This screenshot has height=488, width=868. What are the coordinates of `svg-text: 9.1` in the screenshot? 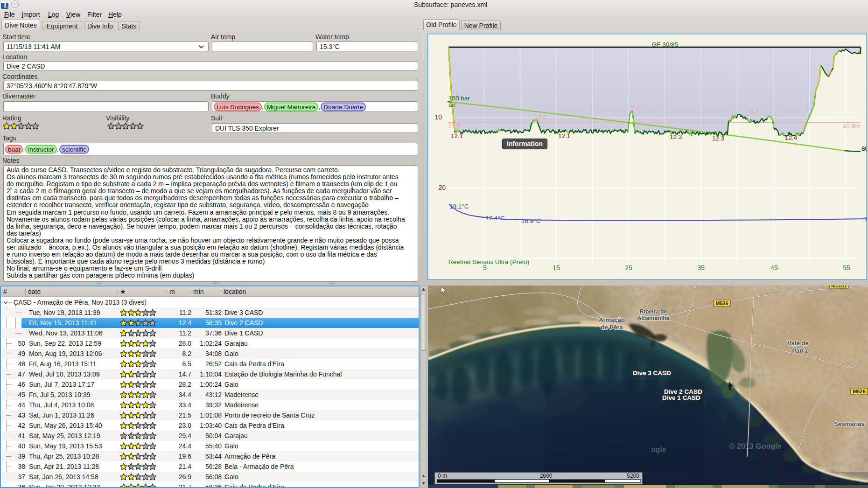 It's located at (636, 107).